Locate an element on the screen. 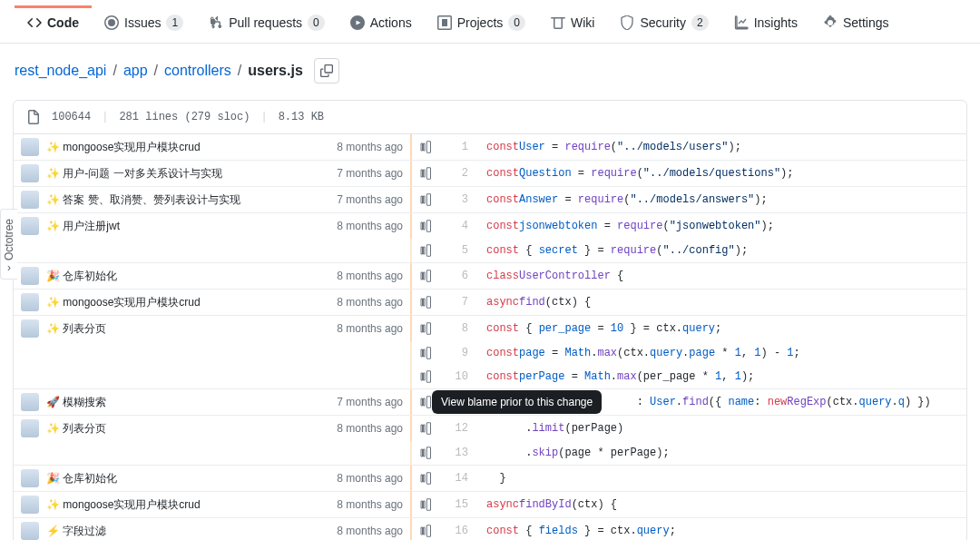 The width and height of the screenshot is (980, 540). line-number: 8 is located at coordinates (457, 329).